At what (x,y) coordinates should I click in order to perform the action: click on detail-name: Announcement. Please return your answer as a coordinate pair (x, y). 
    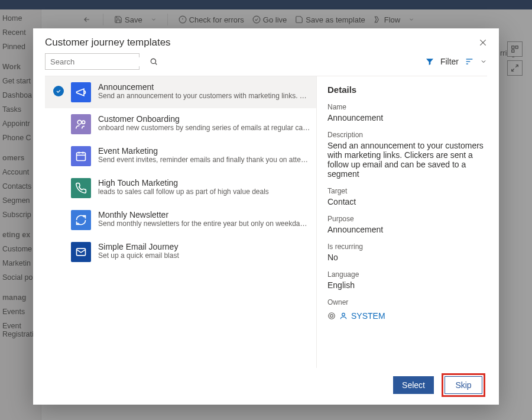
    Looking at the image, I should click on (406, 118).